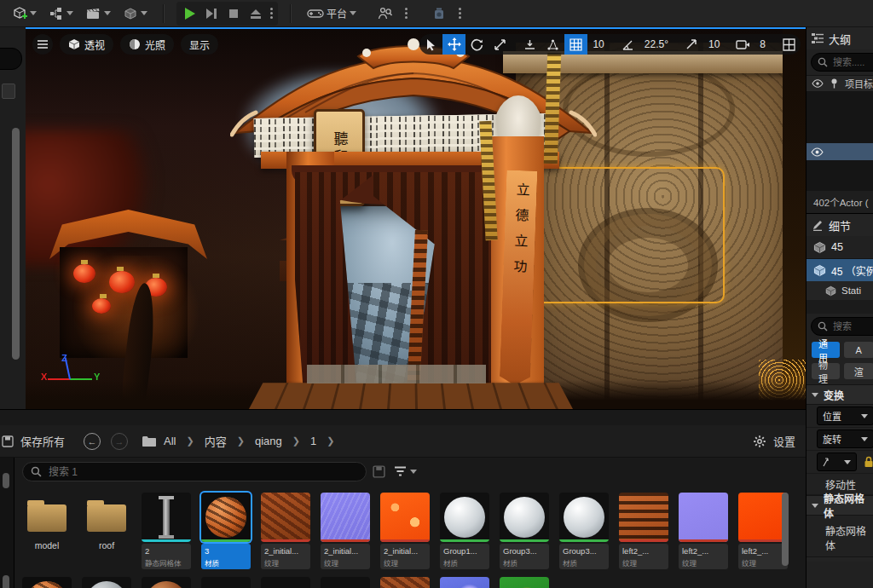 The height and width of the screenshot is (588, 873). What do you see at coordinates (845, 439) in the screenshot?
I see `rotation-dropdown: 旋转` at bounding box center [845, 439].